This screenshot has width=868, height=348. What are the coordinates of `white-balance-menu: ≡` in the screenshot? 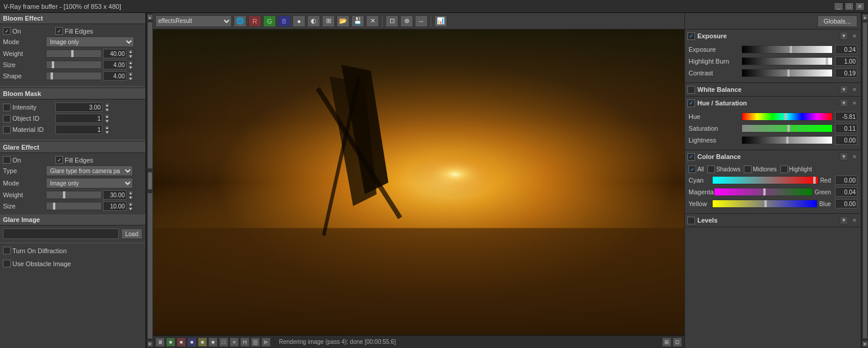 It's located at (854, 90).